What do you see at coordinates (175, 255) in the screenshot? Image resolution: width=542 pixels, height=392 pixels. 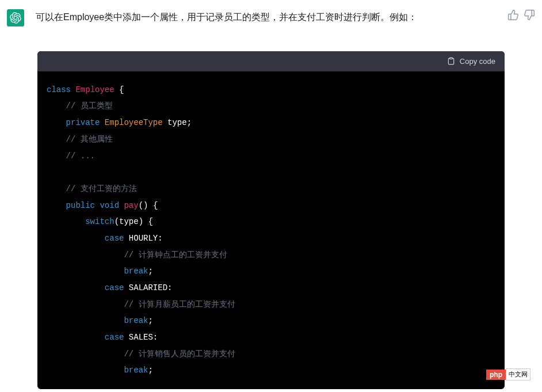 I see `code-token: // 计算钟点工的工资并支付` at bounding box center [175, 255].